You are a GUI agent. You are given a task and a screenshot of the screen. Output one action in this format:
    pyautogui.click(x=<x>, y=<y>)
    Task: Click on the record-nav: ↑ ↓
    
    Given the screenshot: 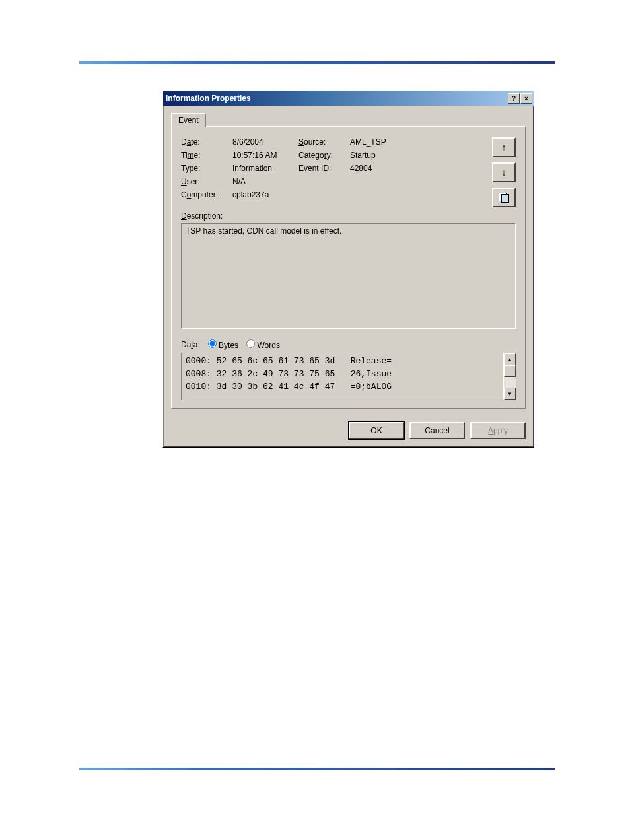 What is the action you would take?
    pyautogui.click(x=504, y=172)
    